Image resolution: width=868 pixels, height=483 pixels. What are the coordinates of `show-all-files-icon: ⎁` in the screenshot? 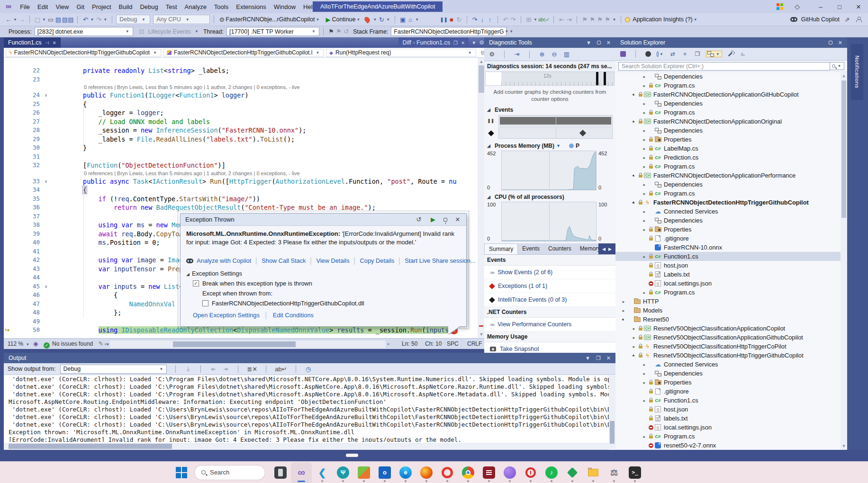 It's located at (743, 54).